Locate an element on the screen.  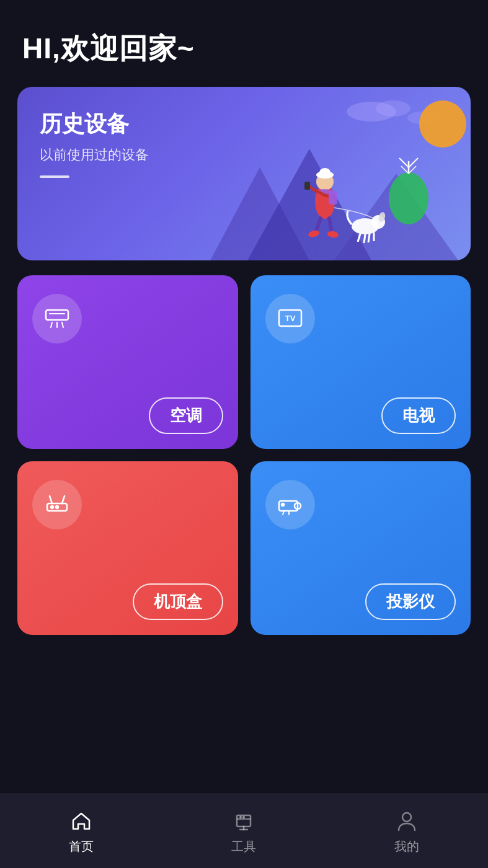
nav-label-home: 首页 is located at coordinates (81, 847).